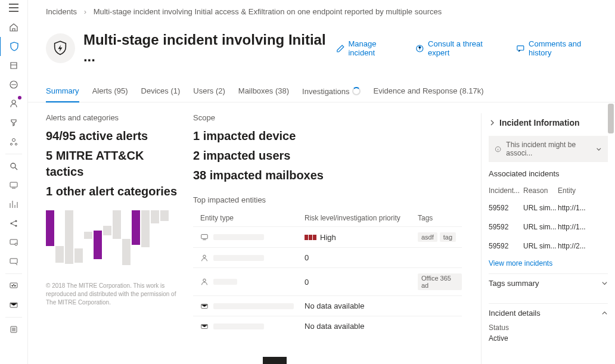  Describe the element at coordinates (14, 223) in the screenshot. I see `nav-share-icon` at that location.